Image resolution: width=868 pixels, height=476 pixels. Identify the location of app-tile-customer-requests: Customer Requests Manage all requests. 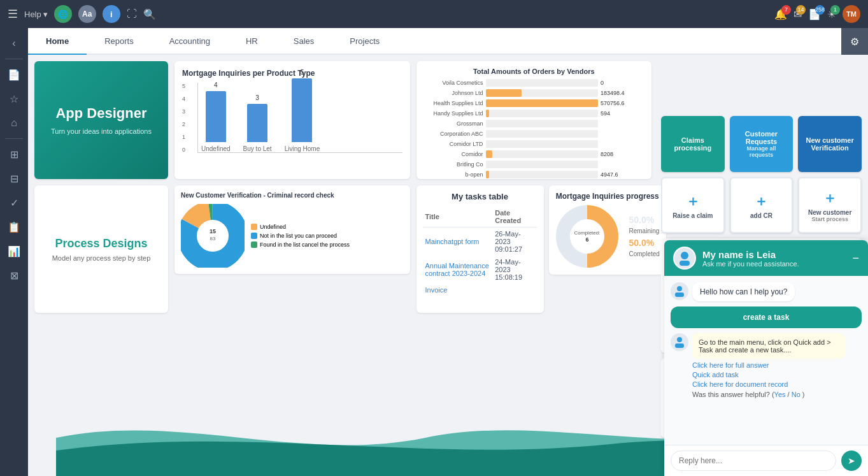
(762, 144).